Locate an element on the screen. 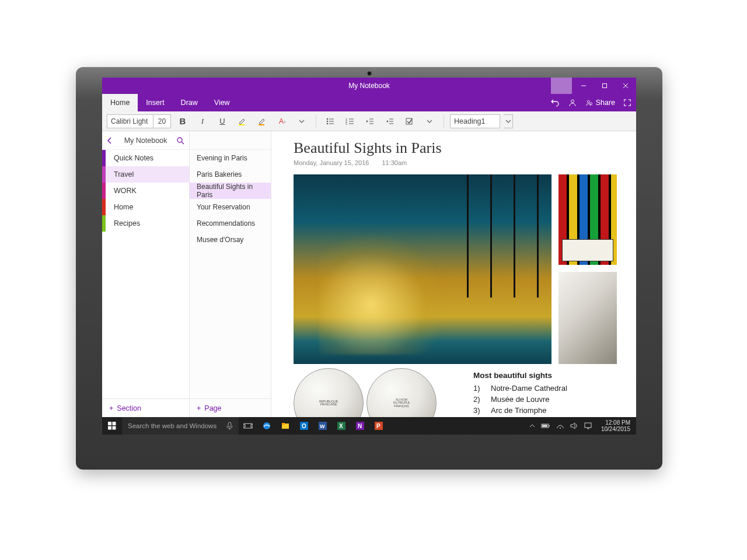 The width and height of the screenshot is (747, 560). section-item: Recipes is located at coordinates (146, 223).